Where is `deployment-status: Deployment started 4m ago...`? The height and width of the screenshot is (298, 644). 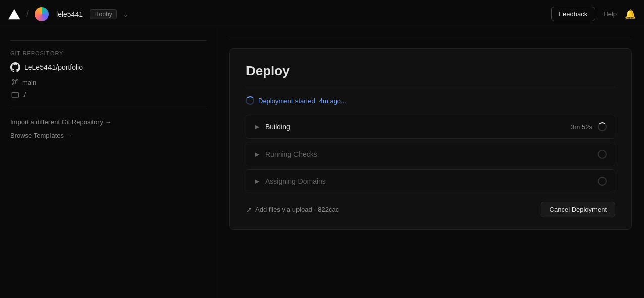
deployment-status: Deployment started 4m ago... is located at coordinates (430, 101).